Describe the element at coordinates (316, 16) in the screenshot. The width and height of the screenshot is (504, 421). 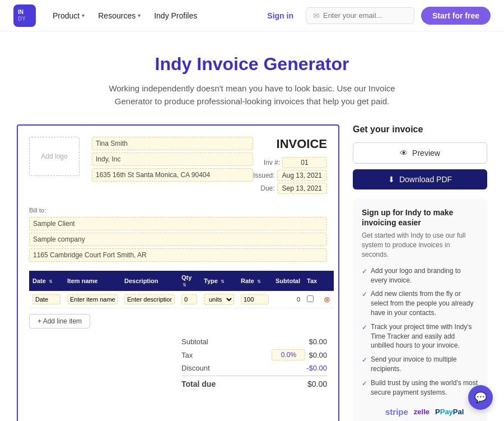
I see `email-icon: ✉` at that location.